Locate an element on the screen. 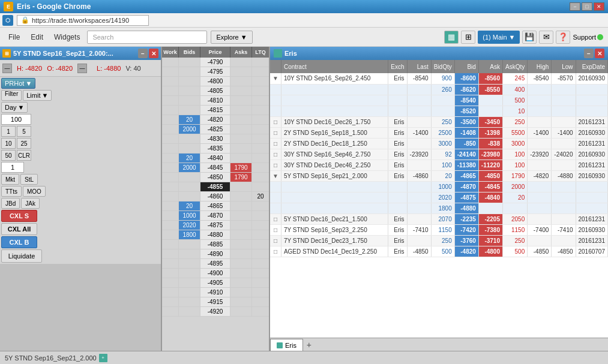 This screenshot has width=608, height=364. jbd-button: JBd is located at coordinates (11, 203).